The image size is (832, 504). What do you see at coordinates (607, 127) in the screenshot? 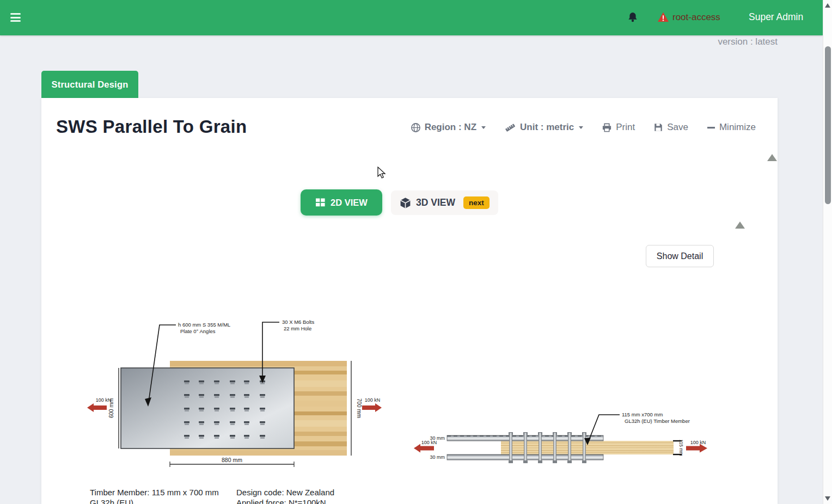
I see `printer-icon` at bounding box center [607, 127].